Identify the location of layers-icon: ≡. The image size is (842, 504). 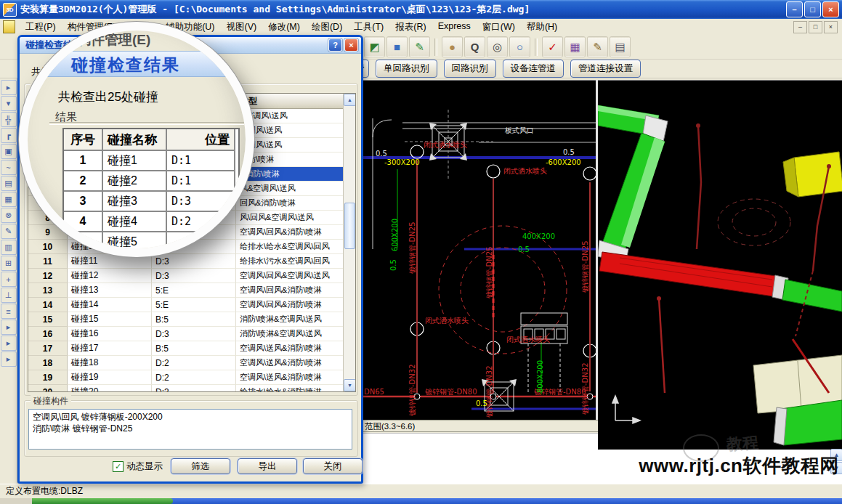
(9, 311).